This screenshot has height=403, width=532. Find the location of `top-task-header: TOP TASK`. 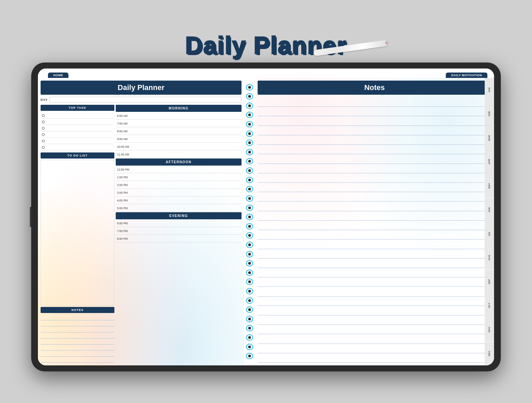

top-task-header: TOP TASK is located at coordinates (77, 108).